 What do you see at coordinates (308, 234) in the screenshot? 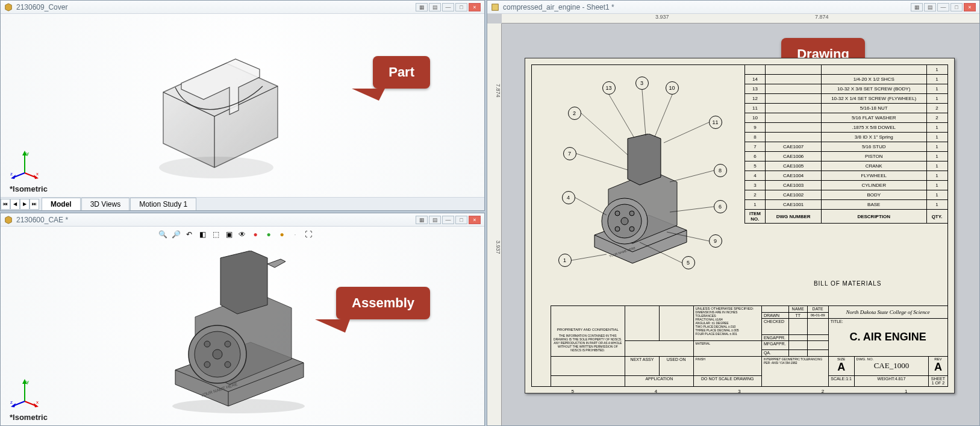
I see `fullscreen-icon: ⛶` at bounding box center [308, 234].